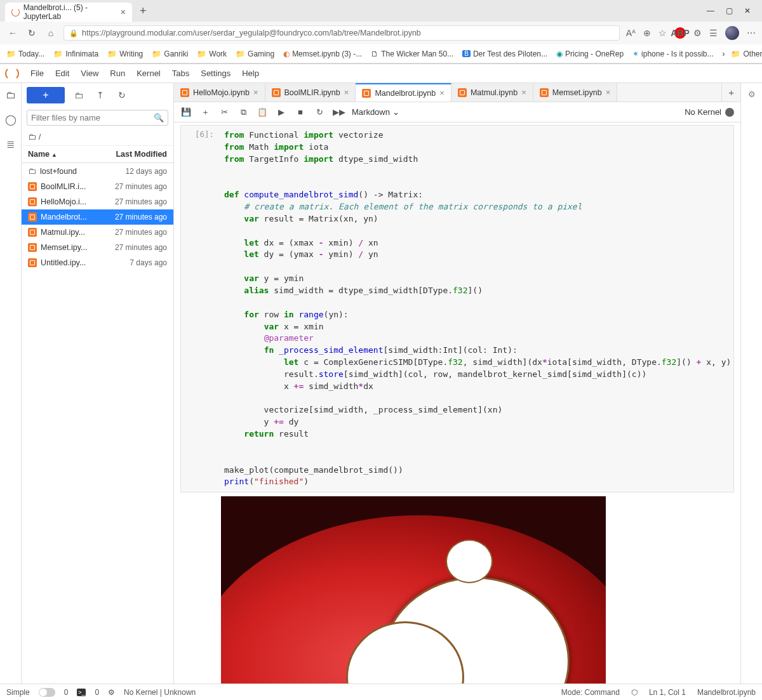  Describe the element at coordinates (262, 112) in the screenshot. I see `paste-icon: 📋` at that location.